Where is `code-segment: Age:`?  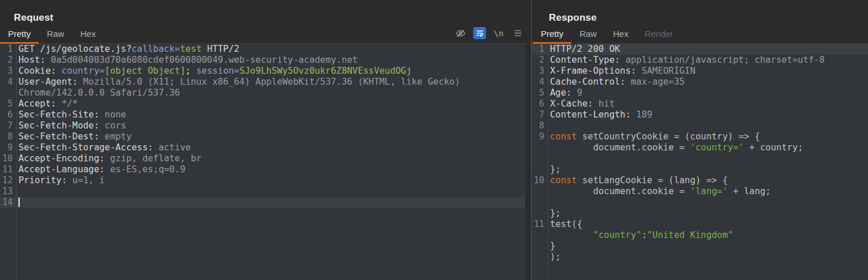 code-segment: Age: is located at coordinates (563, 93).